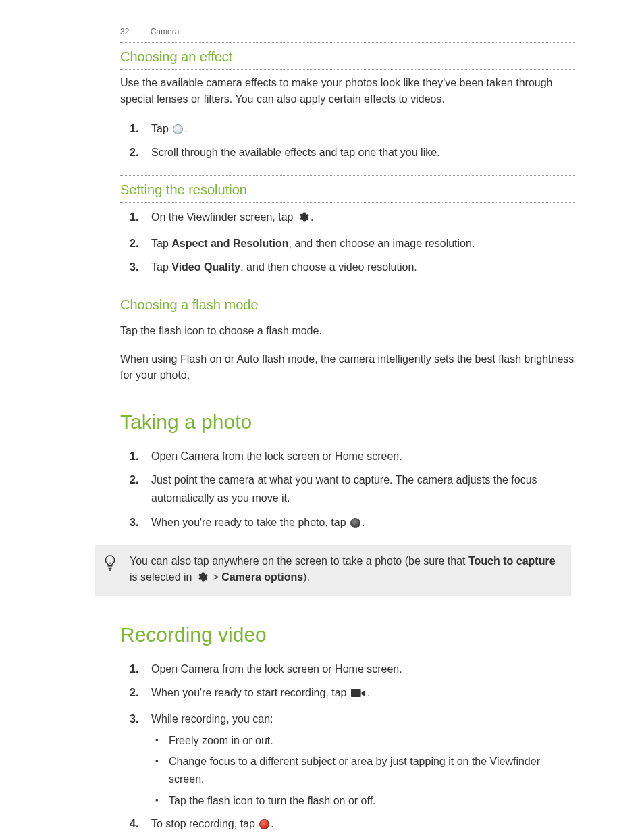 The image size is (644, 834). I want to click on bullet: Change focus to a different subject or a…, so click(364, 770).